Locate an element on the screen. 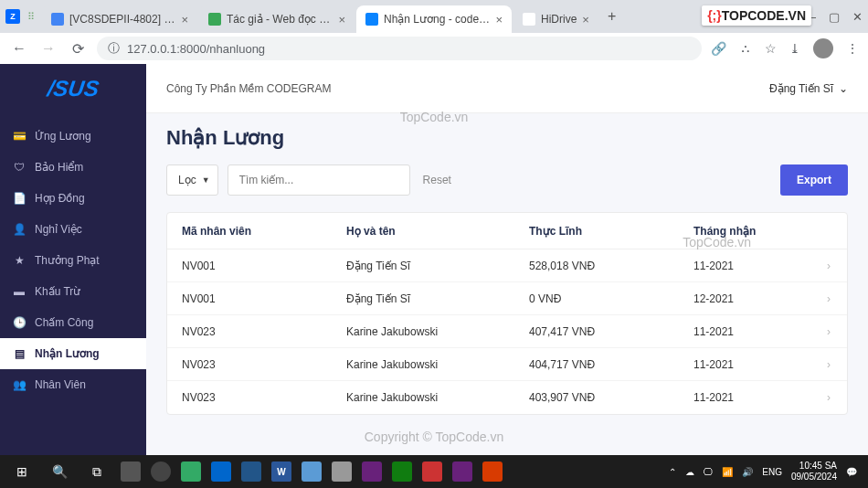 The height and width of the screenshot is (488, 868). back-button: ← is located at coordinates (19, 48).